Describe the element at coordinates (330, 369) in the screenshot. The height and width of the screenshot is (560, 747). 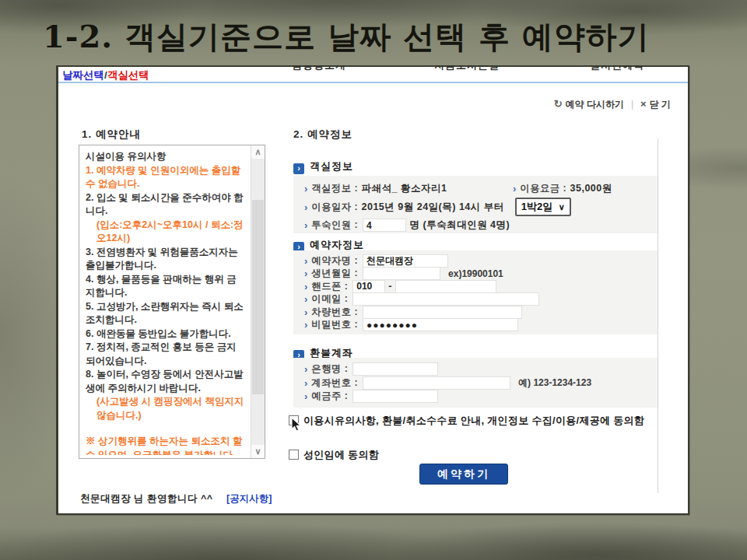
I see `bank-label: 은행명 :` at that location.